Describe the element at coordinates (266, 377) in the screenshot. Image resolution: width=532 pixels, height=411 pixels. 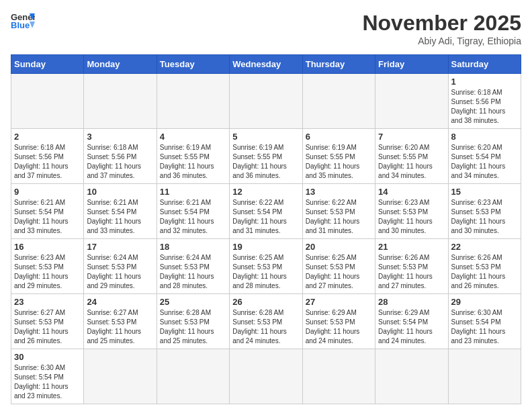
I see `calendar-week-row: 30Sunrise: 6:30 AM Sunset: 5:54 PM Dayli…` at that location.